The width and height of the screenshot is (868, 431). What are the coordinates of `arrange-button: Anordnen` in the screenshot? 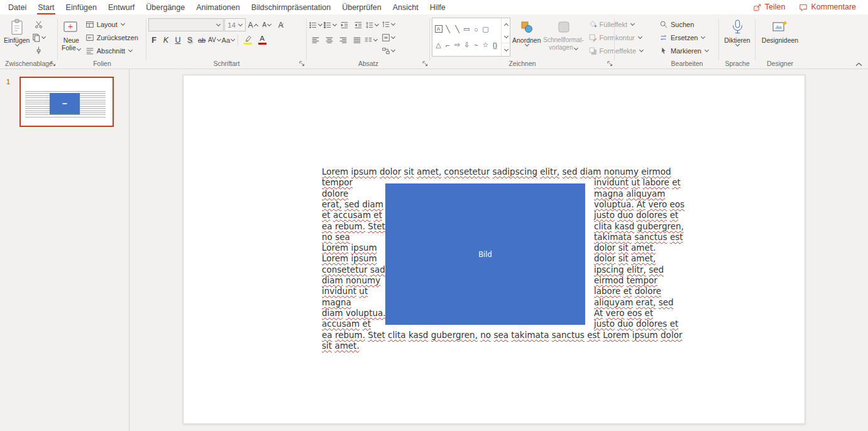 It's located at (527, 38).